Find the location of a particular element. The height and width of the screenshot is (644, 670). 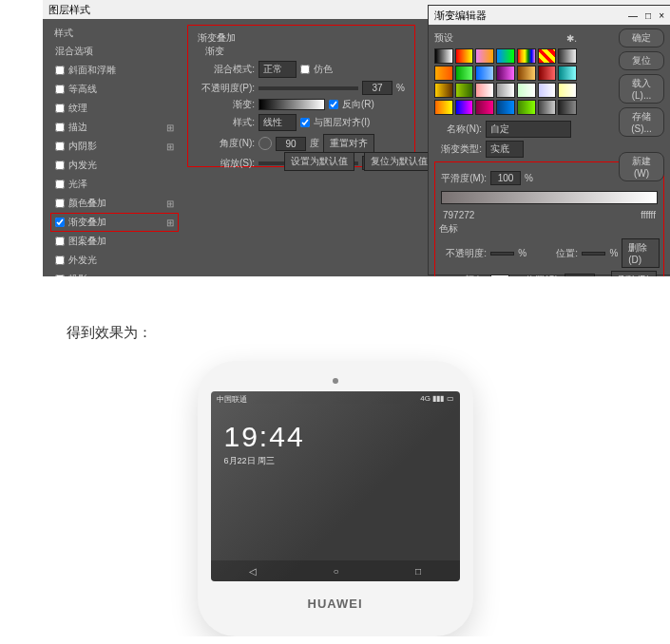

style-item: 等高线 is located at coordinates (114, 89).